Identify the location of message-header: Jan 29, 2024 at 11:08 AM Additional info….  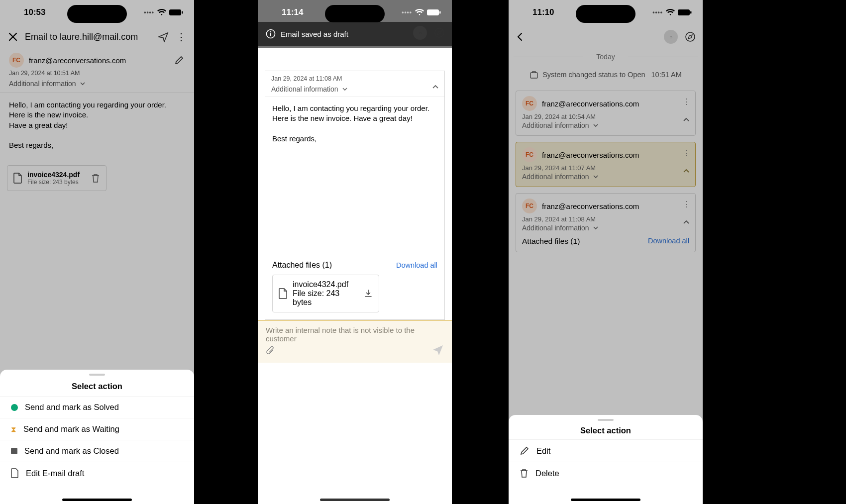
(355, 84).